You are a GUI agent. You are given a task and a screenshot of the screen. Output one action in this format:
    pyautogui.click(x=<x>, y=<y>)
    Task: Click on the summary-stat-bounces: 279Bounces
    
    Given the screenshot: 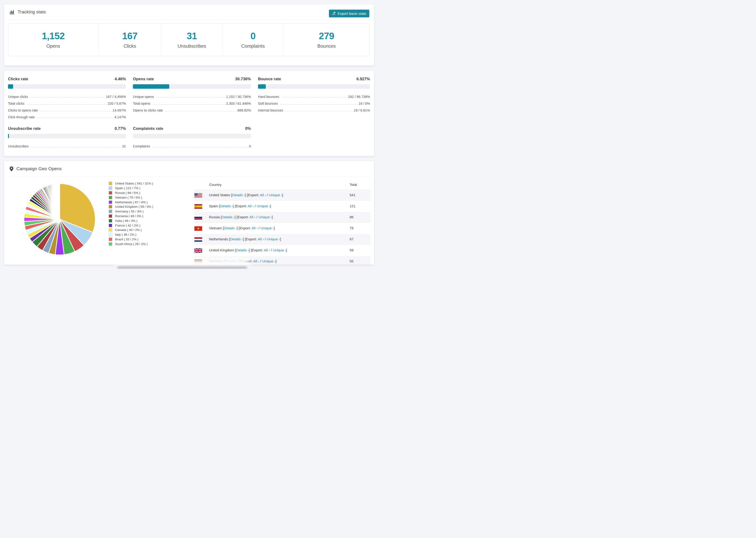 What is the action you would take?
    pyautogui.click(x=326, y=40)
    